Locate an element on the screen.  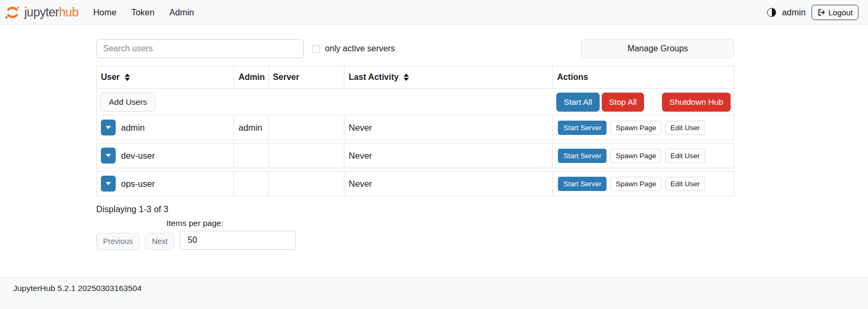
start-all-button: Start All is located at coordinates (578, 102).